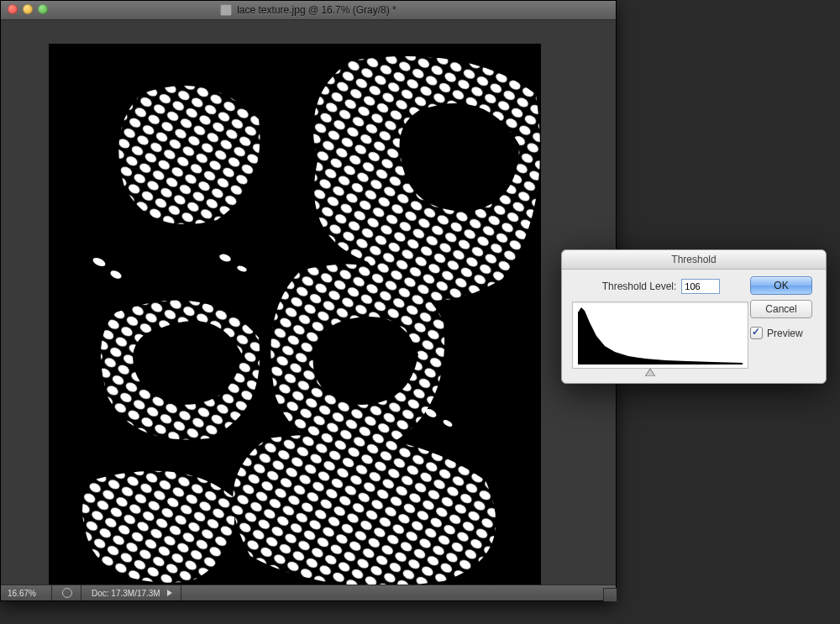 This screenshot has height=624, width=840. I want to click on minimize-icon, so click(28, 9).